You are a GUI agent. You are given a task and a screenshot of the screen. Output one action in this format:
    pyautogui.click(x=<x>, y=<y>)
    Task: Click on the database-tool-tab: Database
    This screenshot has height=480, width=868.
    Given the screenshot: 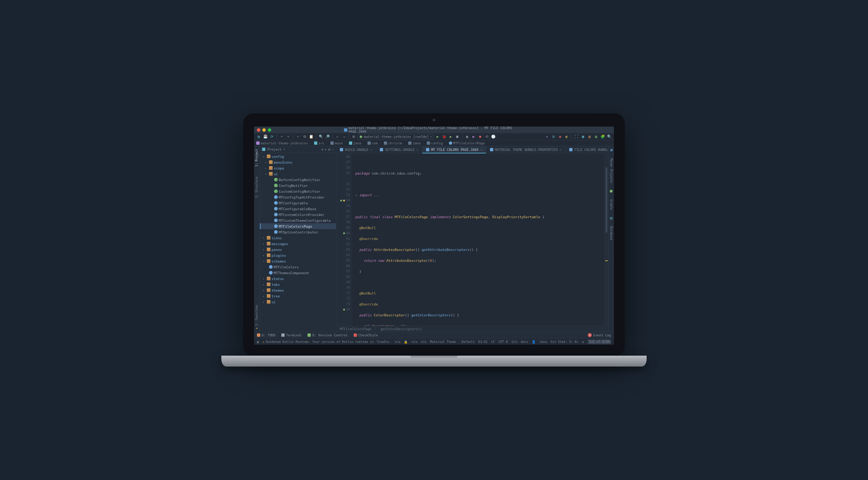 What is the action you would take?
    pyautogui.click(x=611, y=233)
    